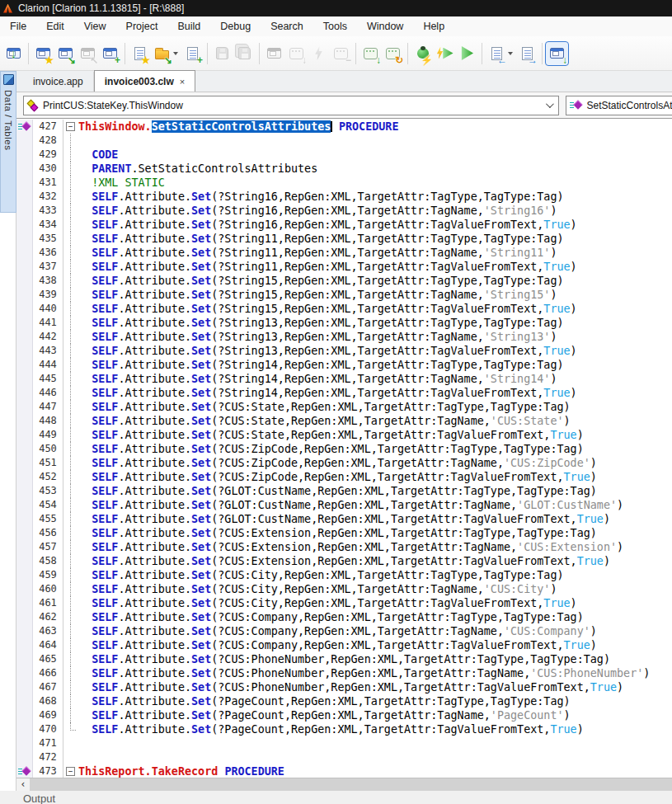  What do you see at coordinates (345, 267) in the screenshot?
I see `code-line-437: 437 SELF.Attribute.Set(?String11,RepGen:…` at bounding box center [345, 267].